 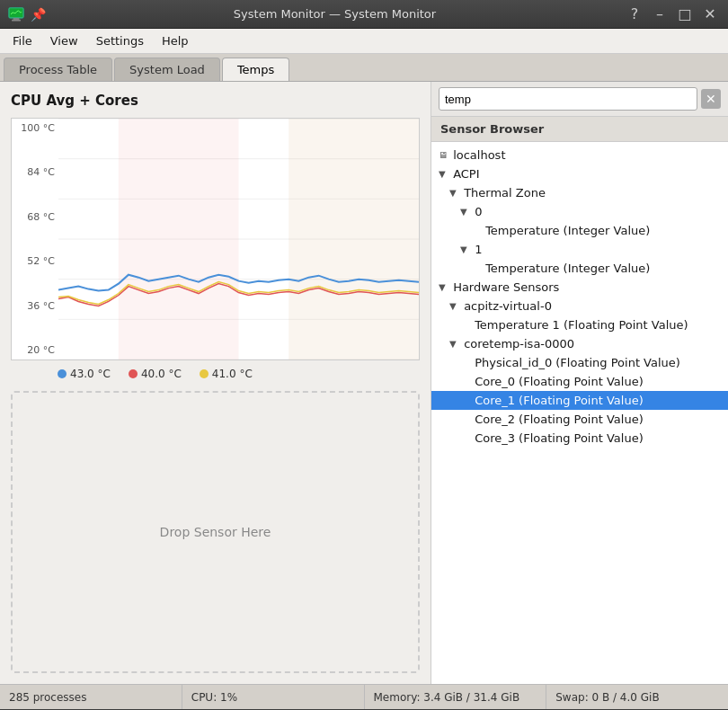 What do you see at coordinates (580, 343) in the screenshot?
I see `tree-item-coretemp: ▼ coretemp-isa-0000` at bounding box center [580, 343].